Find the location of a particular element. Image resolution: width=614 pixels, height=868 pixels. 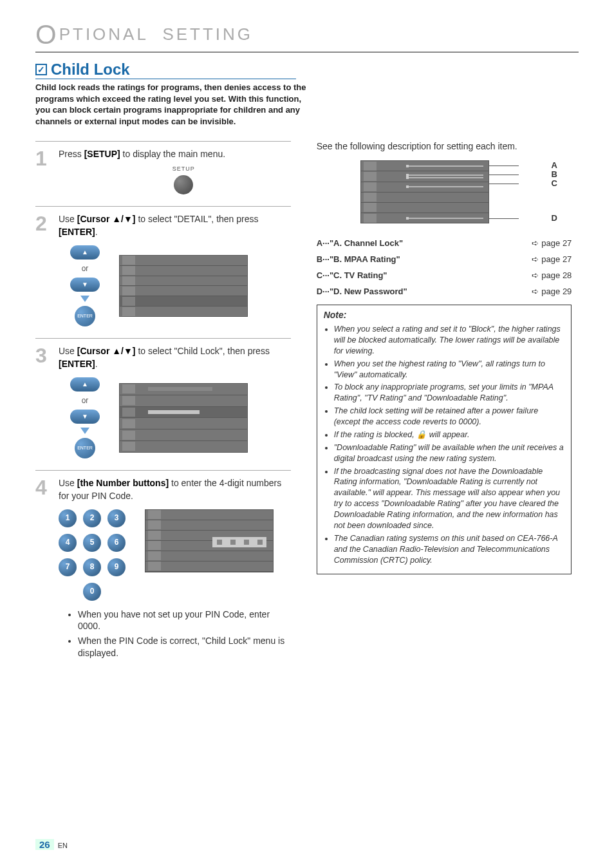

right-intro: See the following description for settin… is located at coordinates (444, 146).